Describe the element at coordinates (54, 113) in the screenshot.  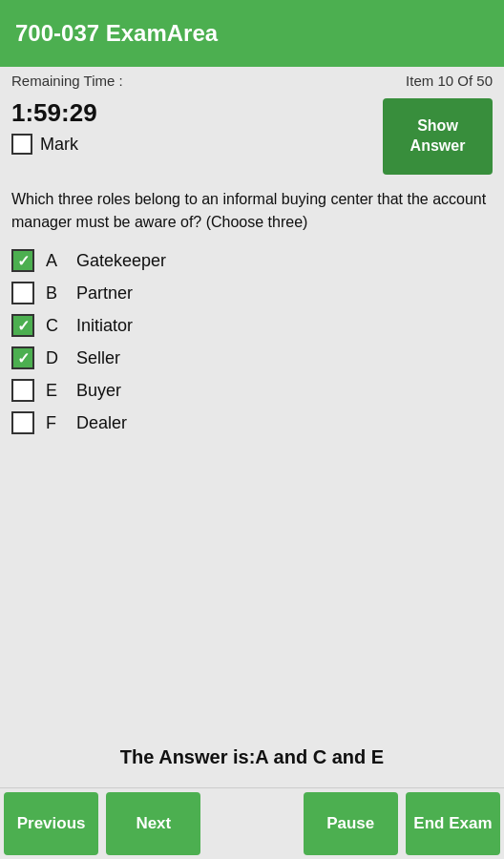
I see `timer-display: 1:59:29` at that location.